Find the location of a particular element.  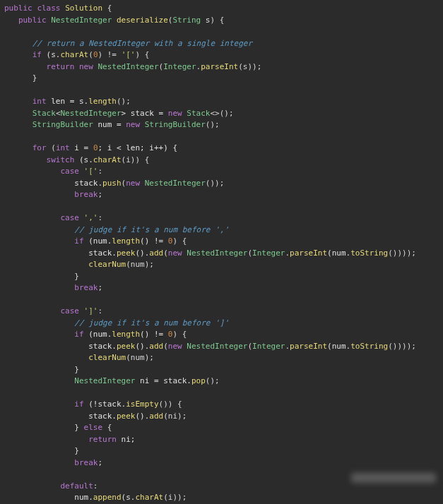

string: ',' is located at coordinates (89, 217).